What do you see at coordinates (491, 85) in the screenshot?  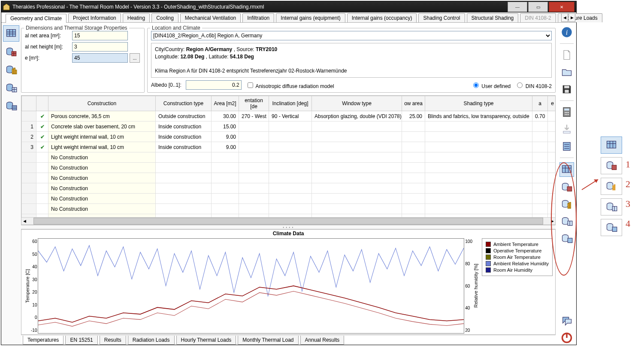 I see `radio-user-defined: User defined` at bounding box center [491, 85].